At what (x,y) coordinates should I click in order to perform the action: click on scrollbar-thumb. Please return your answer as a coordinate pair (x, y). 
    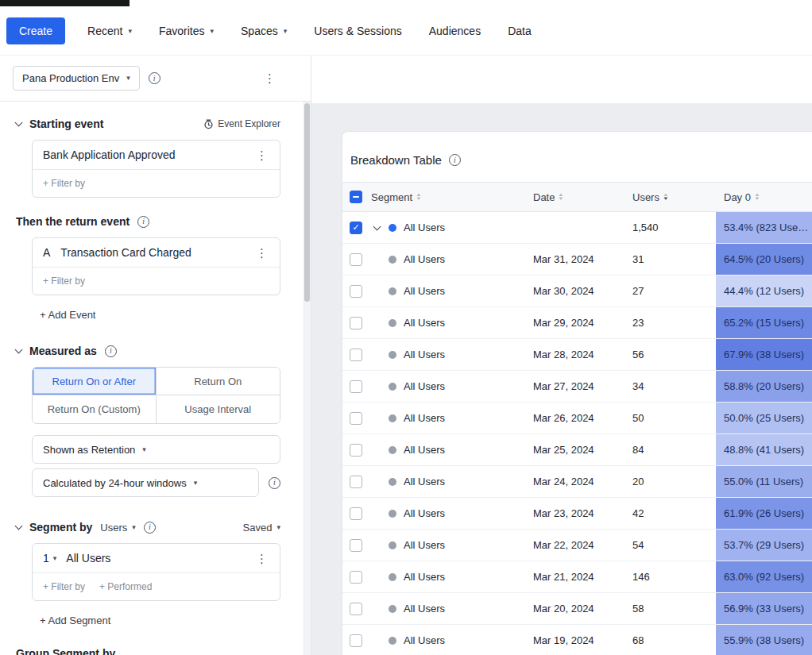
    Looking at the image, I should click on (307, 202).